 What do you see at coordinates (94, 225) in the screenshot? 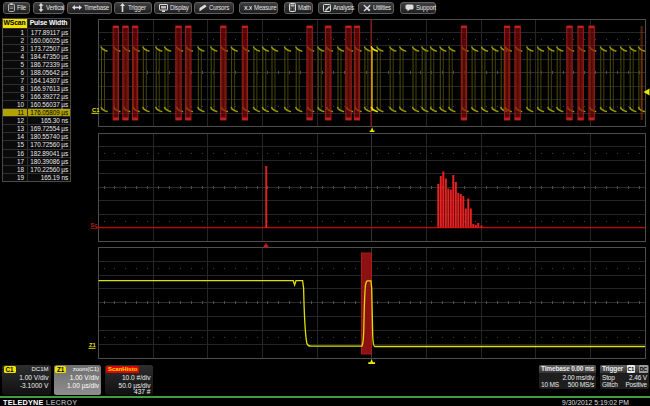
I see `svg-text: Sc` at bounding box center [94, 225].